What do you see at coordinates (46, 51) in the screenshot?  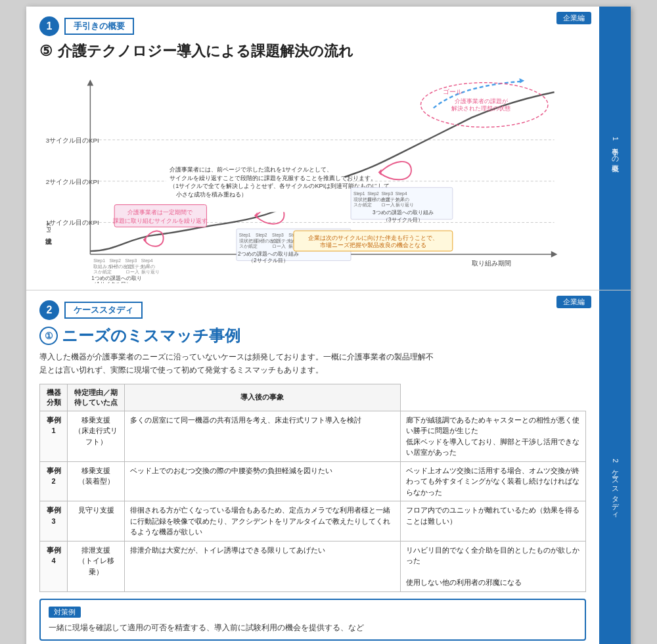 I see `main-num-top: ⑤` at bounding box center [46, 51].